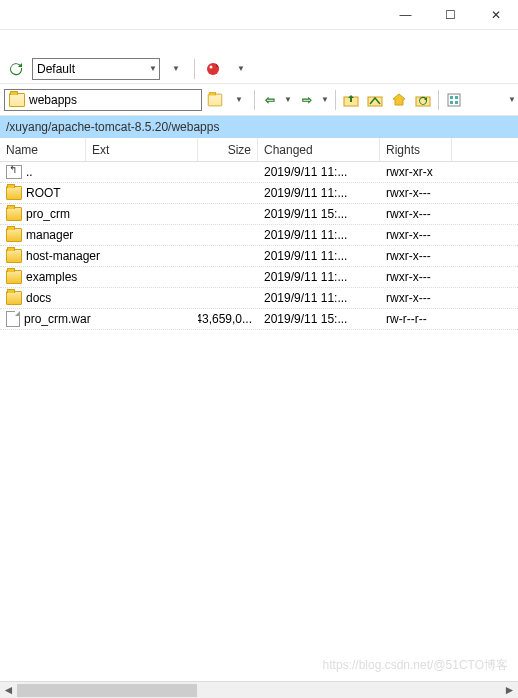 This screenshot has height=698, width=518. I want to click on file-row: pro_crm2019/9/11 15:...rwxr-x---, so click(259, 214).